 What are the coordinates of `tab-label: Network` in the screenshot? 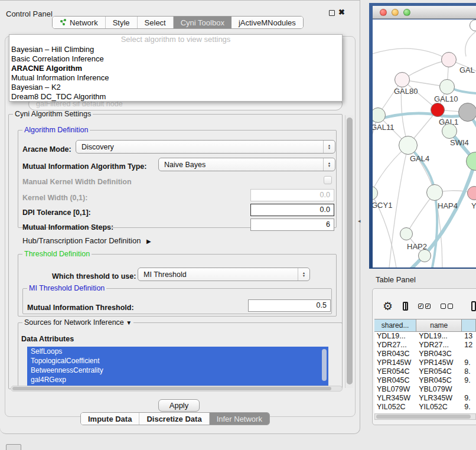 It's located at (84, 22).